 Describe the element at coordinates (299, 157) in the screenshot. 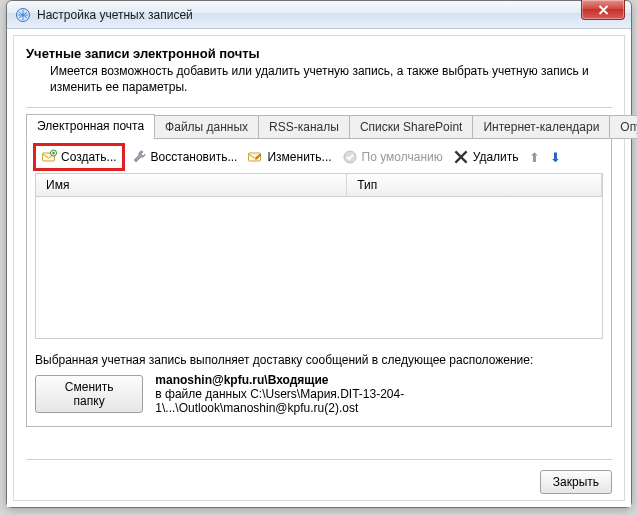

I see `edit-label: Изменить...` at that location.